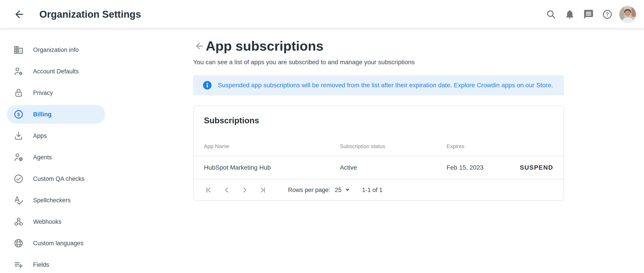 This screenshot has height=273, width=644. What do you see at coordinates (322, 14) in the screenshot?
I see `app-header: Organization Settings ?` at bounding box center [322, 14].